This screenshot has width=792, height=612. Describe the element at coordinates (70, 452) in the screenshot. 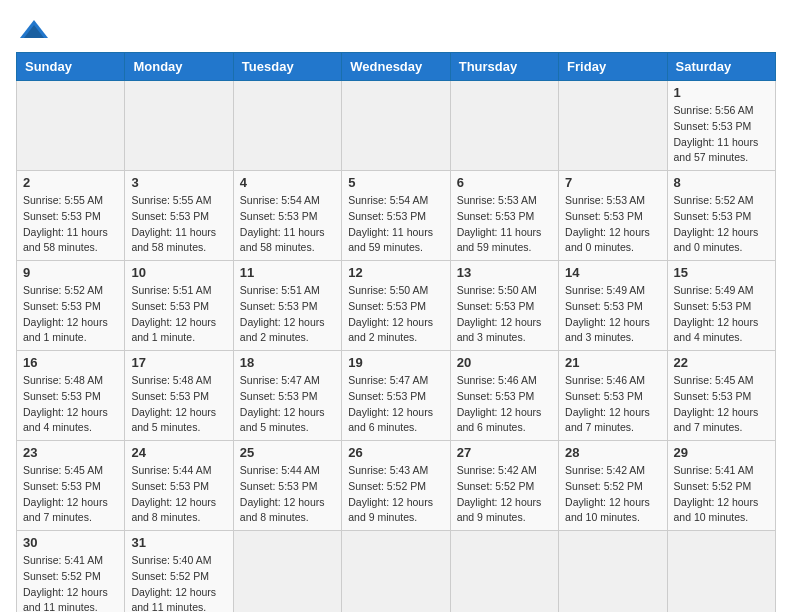

I see `day-number: 23` at that location.